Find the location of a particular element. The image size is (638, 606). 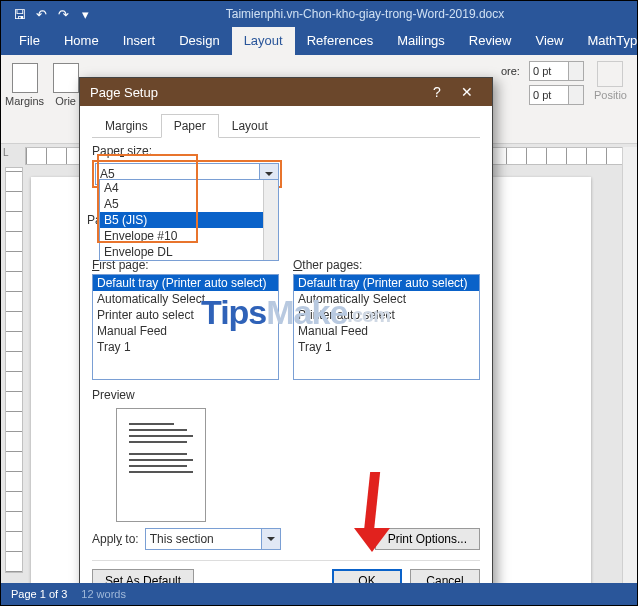

status-bar: Page 1 of 3 12 words is located at coordinates (319, 594).